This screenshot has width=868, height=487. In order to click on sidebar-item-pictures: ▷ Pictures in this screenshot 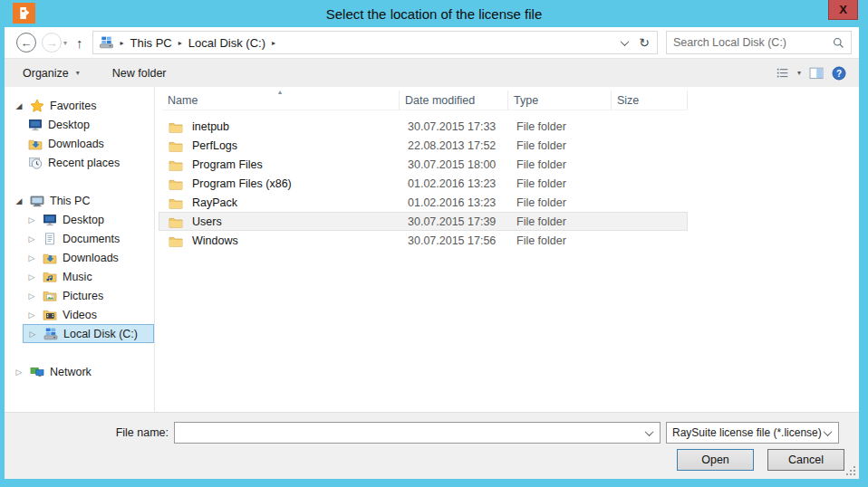, I will do `click(80, 295)`.